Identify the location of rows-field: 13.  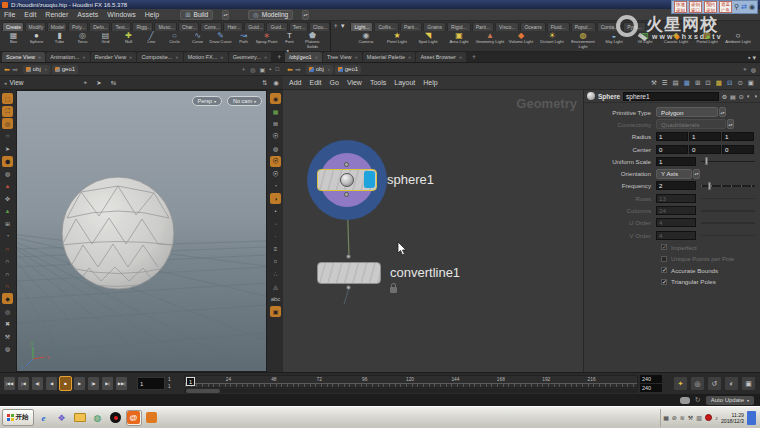
(676, 198).